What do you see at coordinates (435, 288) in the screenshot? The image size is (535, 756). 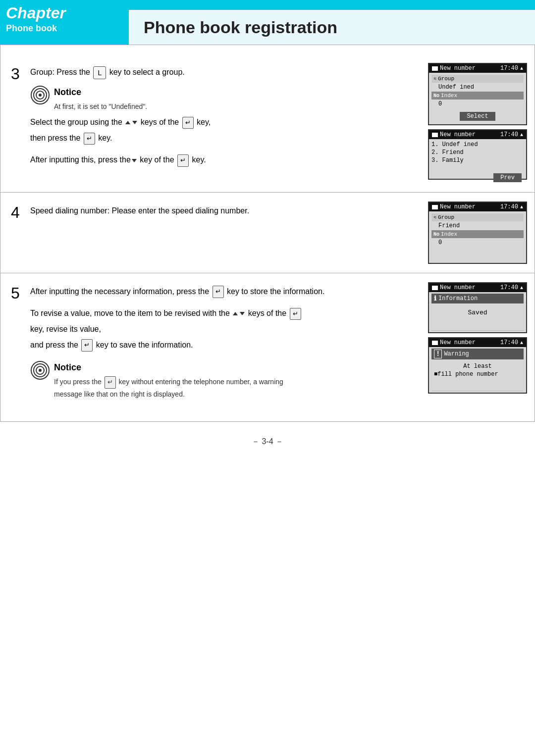 I see `signal-icon-5a` at bounding box center [435, 288].